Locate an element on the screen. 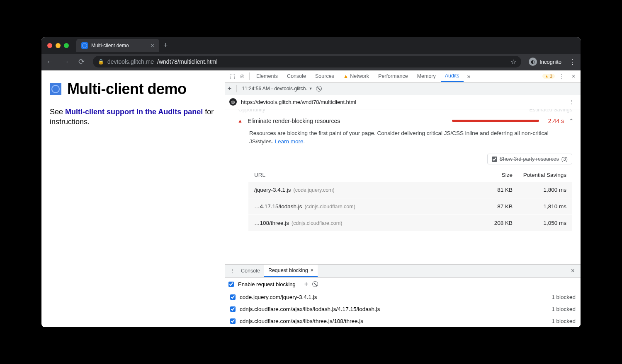  tab-title: Multi-client demo is located at coordinates (110, 46).